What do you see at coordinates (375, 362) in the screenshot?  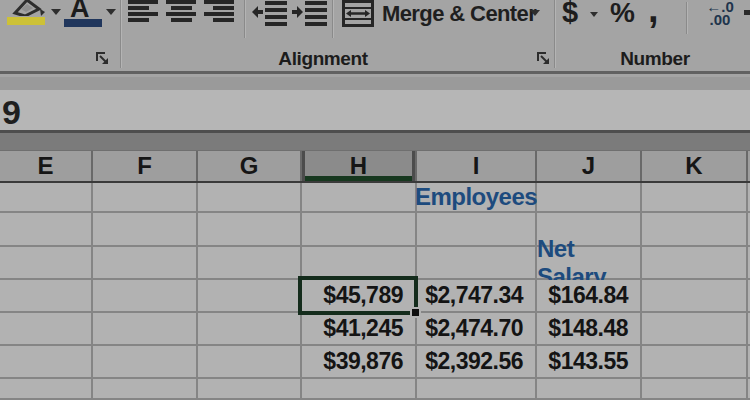 I see `grid-row-6: $39,876 $2,392.56 $143.55` at bounding box center [375, 362].